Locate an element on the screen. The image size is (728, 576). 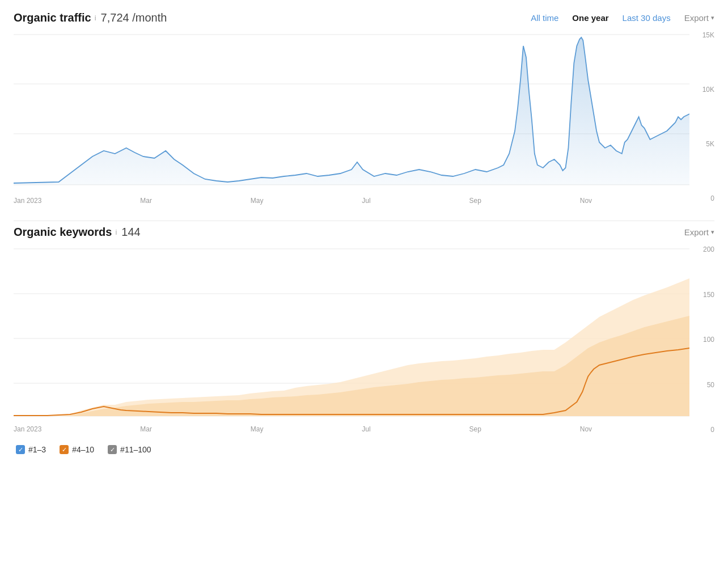
legend-rank-1-3: ✓ #1–3 is located at coordinates (31, 450).